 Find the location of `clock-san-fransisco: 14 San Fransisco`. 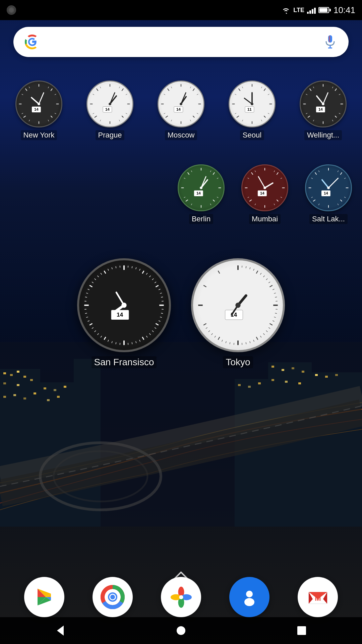

clock-san-fransisco: 14 San Fransisco is located at coordinates (124, 313).